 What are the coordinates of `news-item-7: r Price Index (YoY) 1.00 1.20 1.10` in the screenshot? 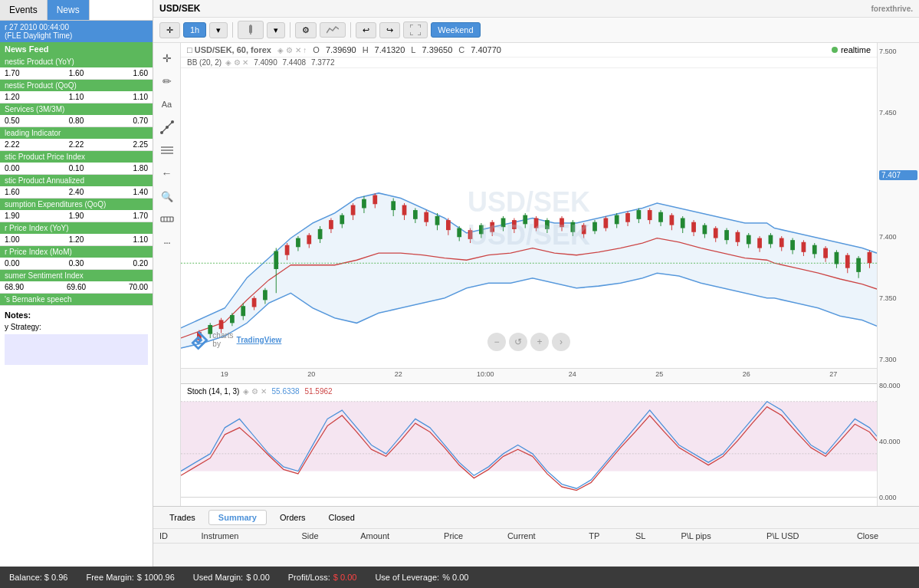 It's located at (77, 235).